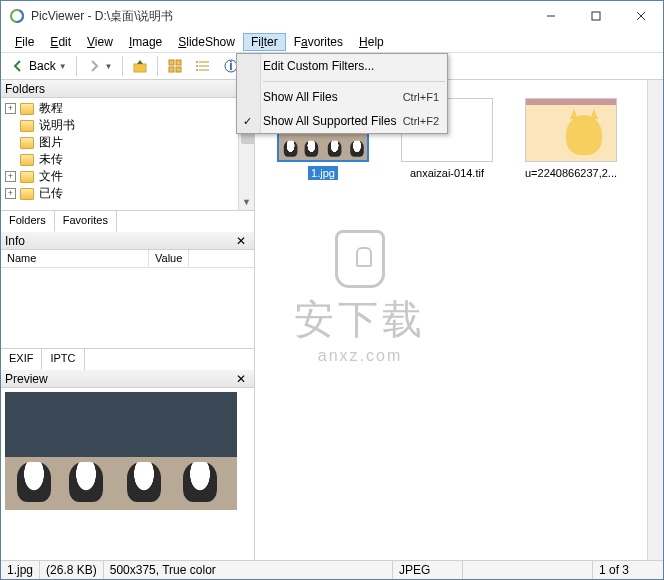  I want to click on forward-button: ▼, so click(100, 66).